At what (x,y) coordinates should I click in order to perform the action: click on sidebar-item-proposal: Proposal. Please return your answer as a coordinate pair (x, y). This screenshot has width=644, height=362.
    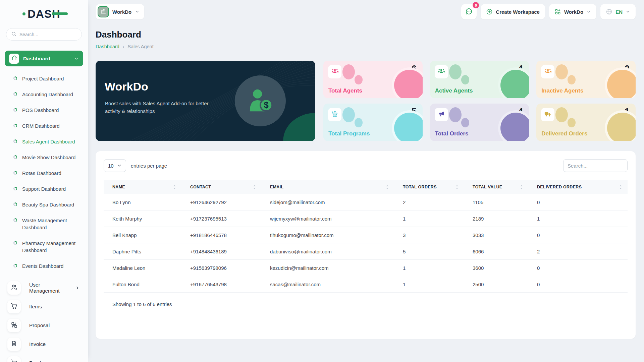
    Looking at the image, I should click on (44, 325).